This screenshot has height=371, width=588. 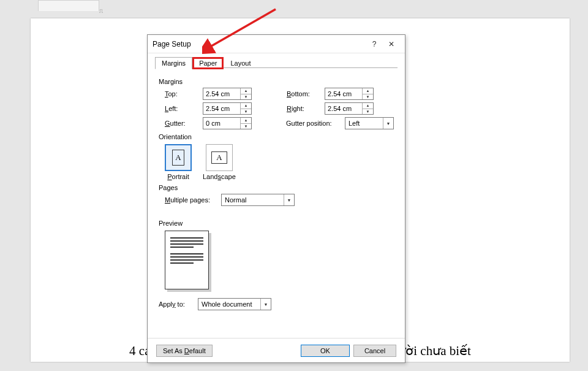 I want to click on gutter-spinner: ▲▼, so click(x=227, y=123).